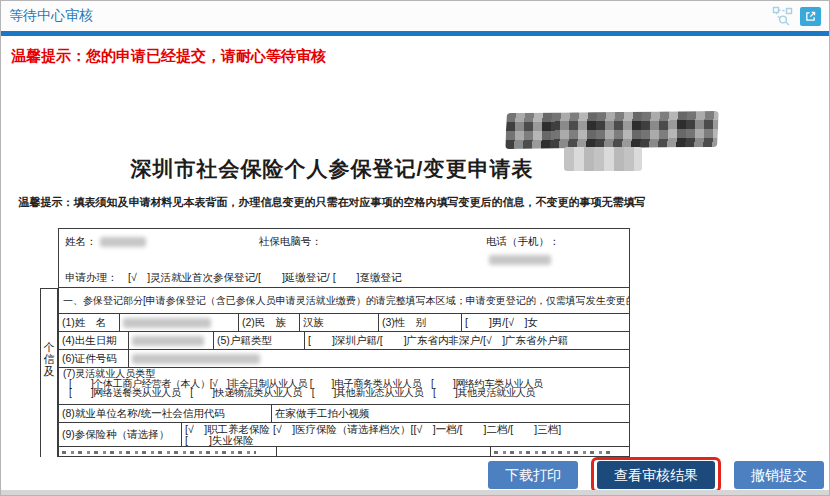  I want to click on cell-birth-value, so click(172, 340).